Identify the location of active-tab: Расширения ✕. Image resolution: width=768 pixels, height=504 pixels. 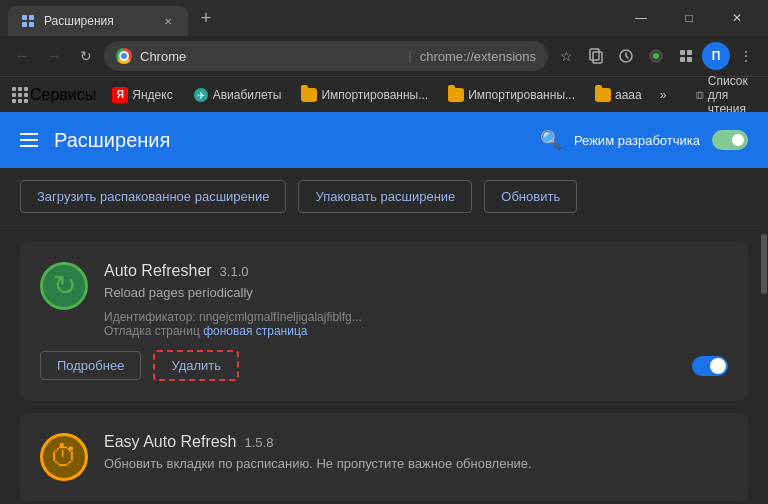
(98, 21).